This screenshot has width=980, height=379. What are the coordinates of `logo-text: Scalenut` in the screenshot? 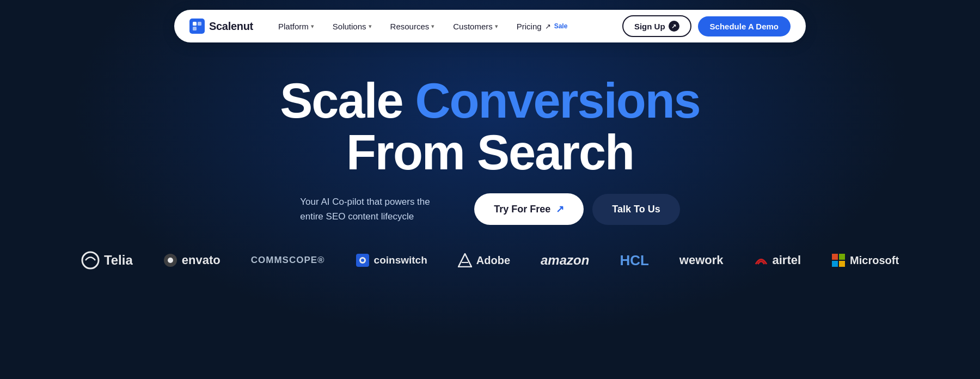 It's located at (231, 26).